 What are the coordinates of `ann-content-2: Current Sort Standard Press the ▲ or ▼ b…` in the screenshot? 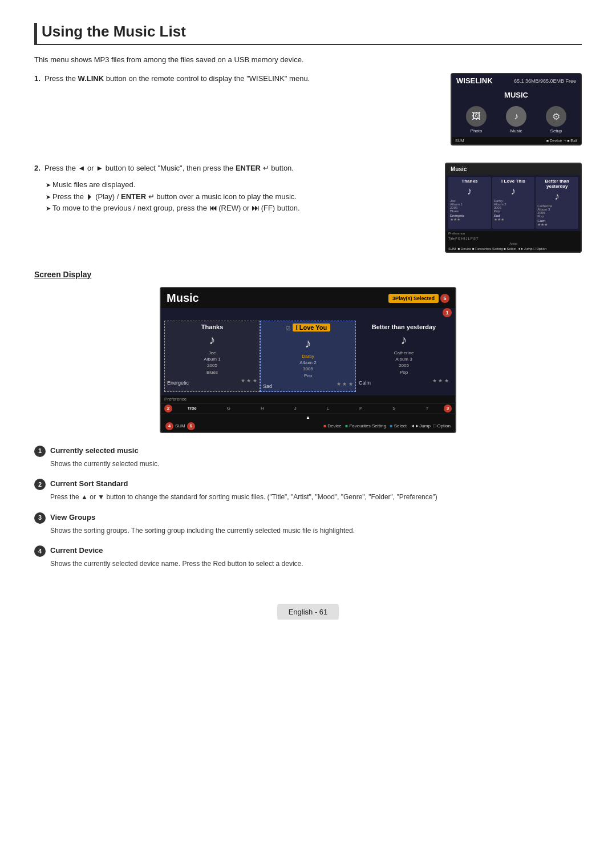 It's located at (316, 490).